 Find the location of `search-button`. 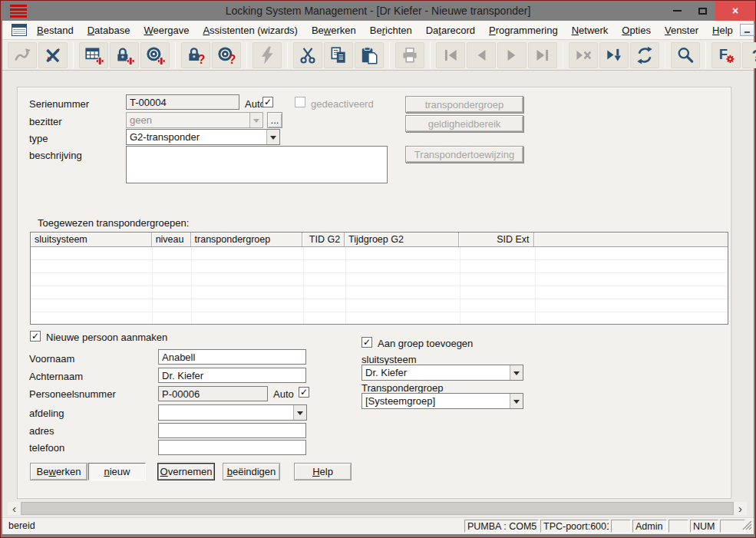

search-button is located at coordinates (685, 55).